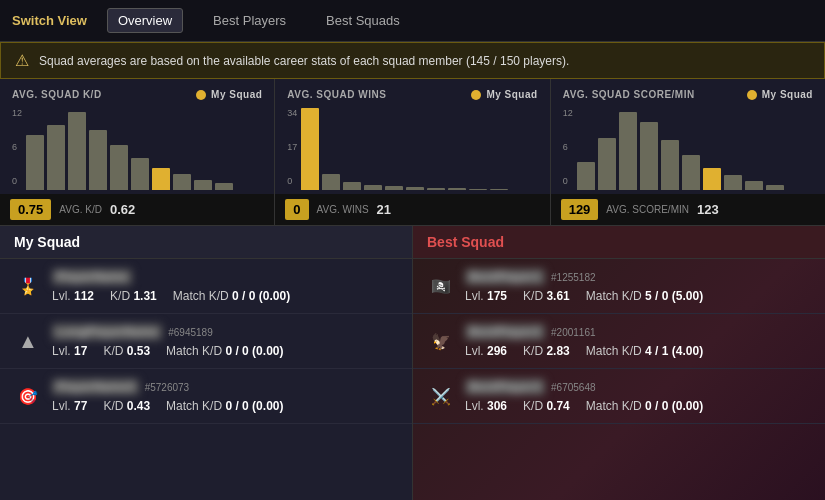  What do you see at coordinates (688, 210) in the screenshot?
I see `score-stats: 129 AVG. SCORE/MIN 123` at bounding box center [688, 210].